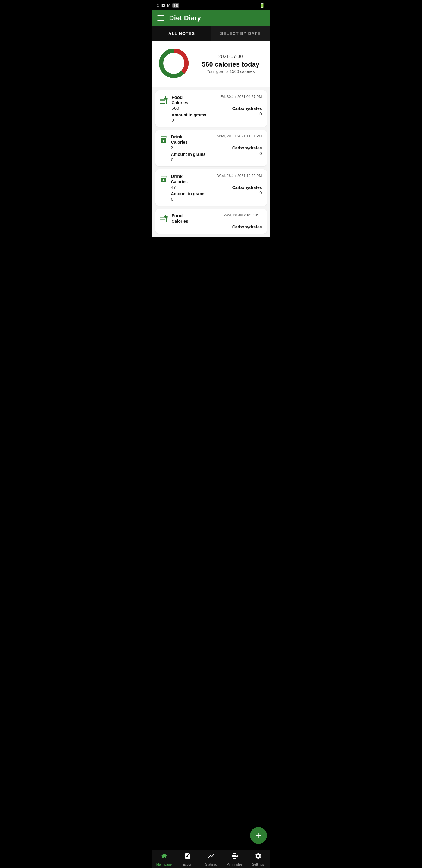 This screenshot has width=422, height=868. What do you see at coordinates (161, 5) in the screenshot?
I see `status-time: 5:33` at bounding box center [161, 5].